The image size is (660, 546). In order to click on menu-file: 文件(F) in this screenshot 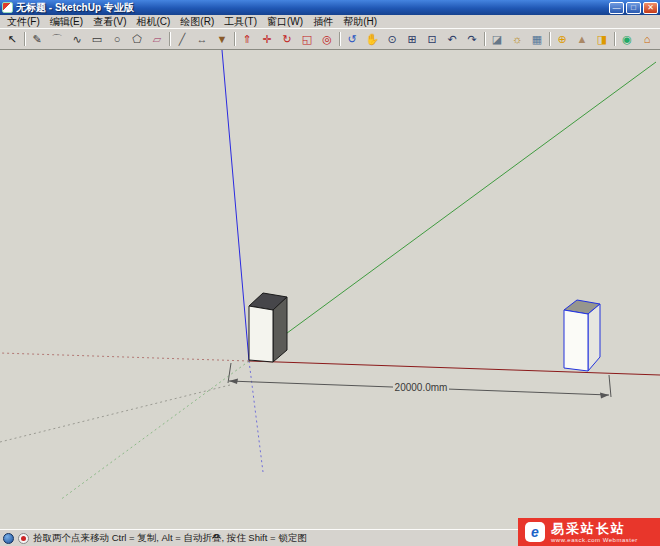, I will do `click(24, 22)`.